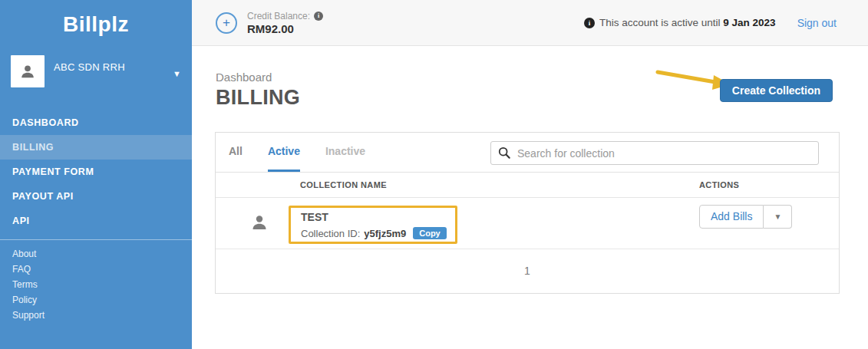 This screenshot has width=868, height=349. What do you see at coordinates (89, 67) in the screenshot?
I see `account-name: ABC SDN RRH` at bounding box center [89, 67].